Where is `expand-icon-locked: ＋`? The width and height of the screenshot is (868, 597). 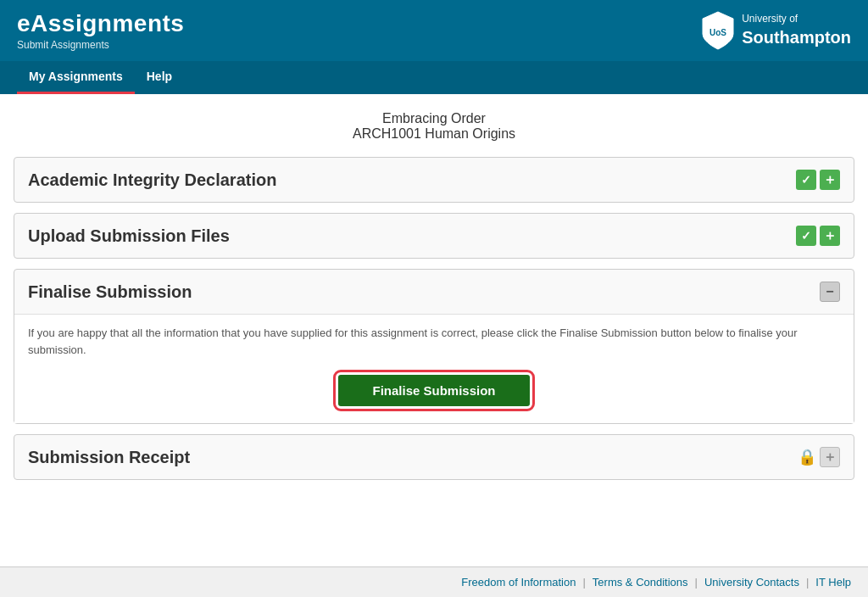
expand-icon-locked: ＋ is located at coordinates (830, 457).